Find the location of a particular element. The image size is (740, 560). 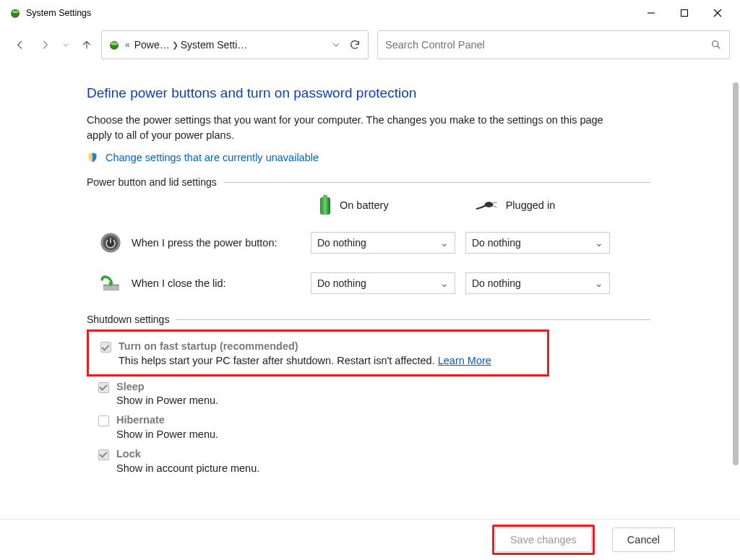

power-button-plugged-select: Do nothing ⌄ is located at coordinates (538, 243).